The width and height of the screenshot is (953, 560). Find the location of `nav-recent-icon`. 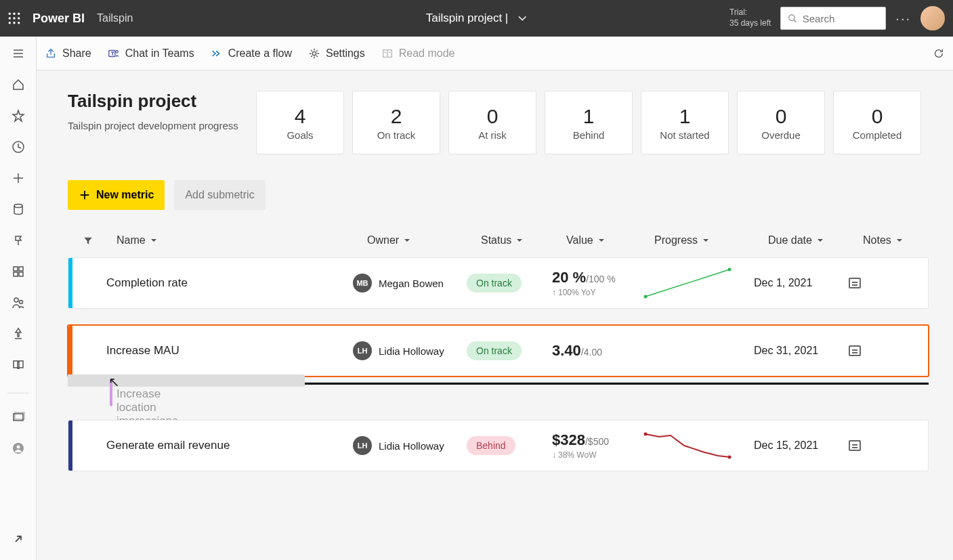

nav-recent-icon is located at coordinates (18, 147).